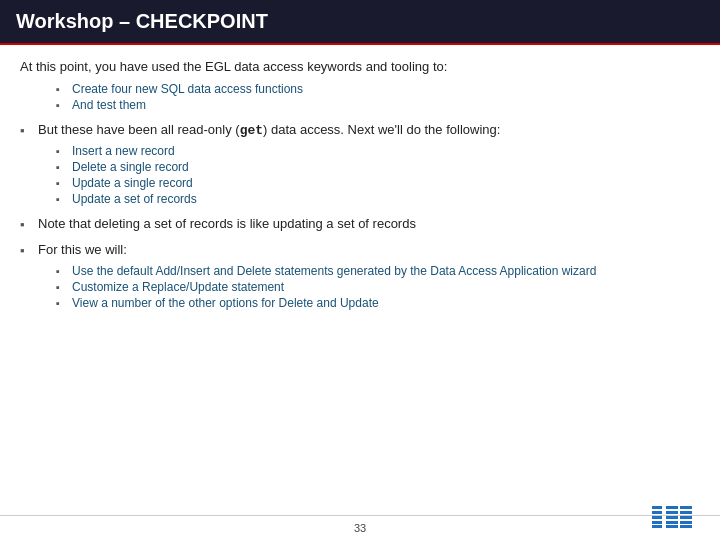  I want to click on section1-header: ▪ But these have been all read-only (get…, so click(360, 130).